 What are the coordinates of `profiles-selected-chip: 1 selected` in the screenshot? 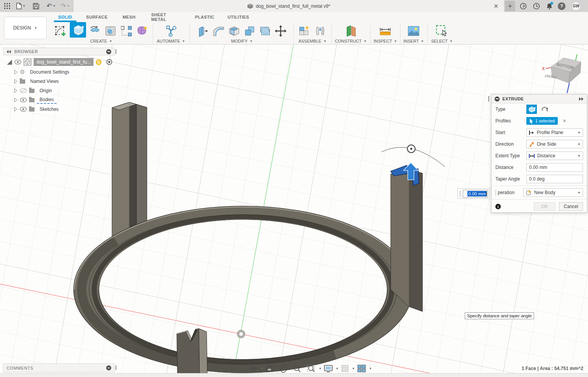 It's located at (542, 121).